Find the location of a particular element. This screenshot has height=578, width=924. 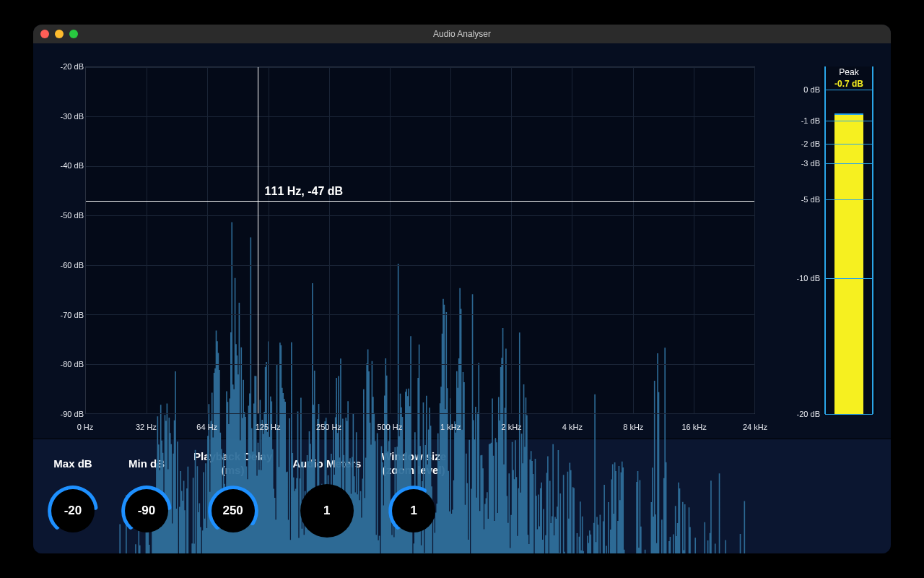

window-title: Audio Analyser is located at coordinates (462, 34).